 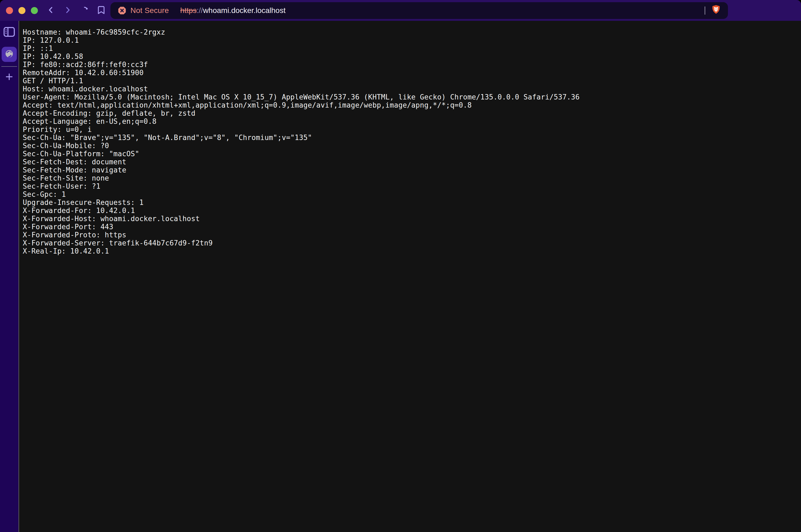 What do you see at coordinates (84, 10) in the screenshot?
I see `reload-icon` at bounding box center [84, 10].